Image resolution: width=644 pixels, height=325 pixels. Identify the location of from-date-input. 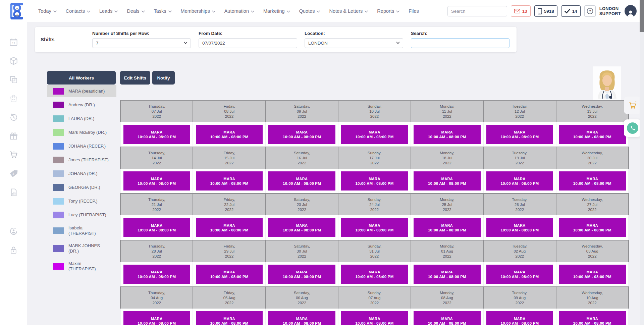
(248, 43).